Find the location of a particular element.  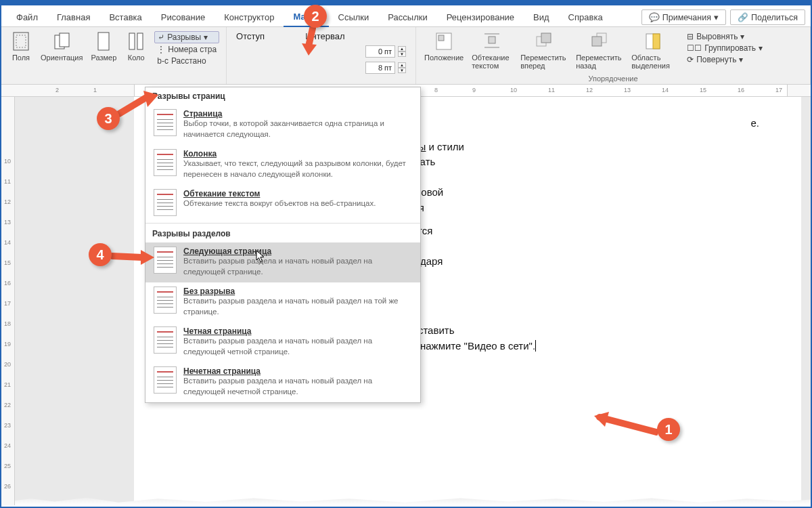

tab-help: Справка is located at coordinates (586, 18).